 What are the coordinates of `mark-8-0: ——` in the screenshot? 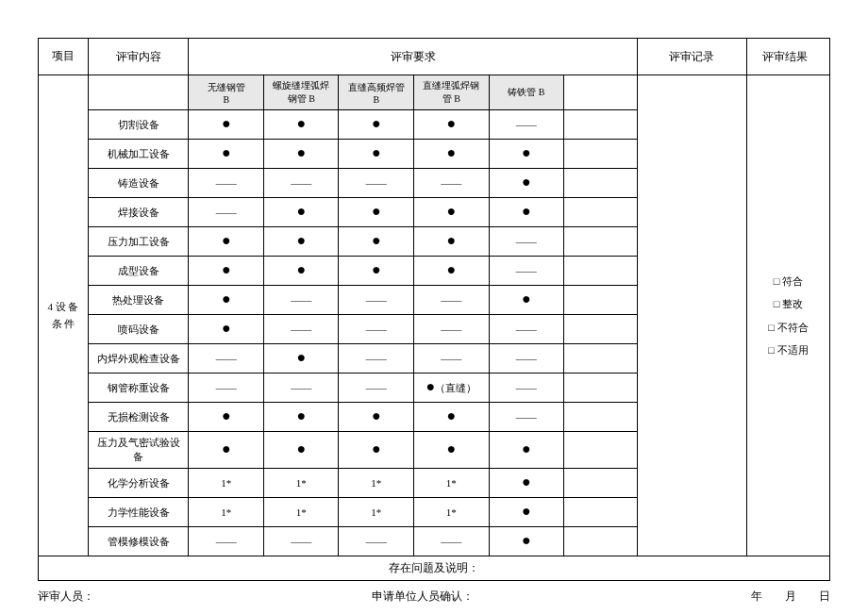 It's located at (226, 358).